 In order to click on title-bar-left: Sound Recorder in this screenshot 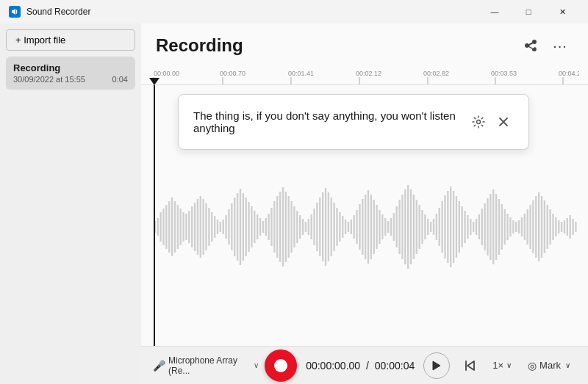, I will do `click(50, 12)`.